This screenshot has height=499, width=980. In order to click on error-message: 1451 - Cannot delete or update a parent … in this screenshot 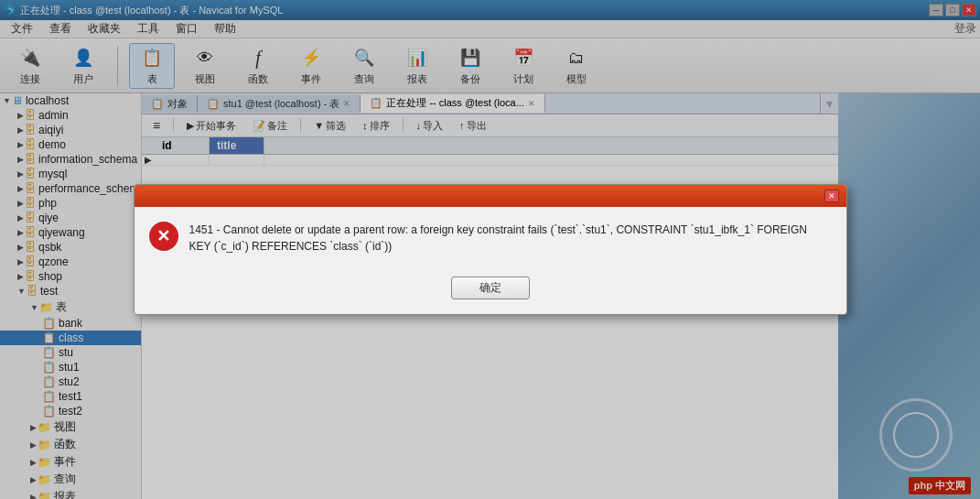, I will do `click(511, 238)`.